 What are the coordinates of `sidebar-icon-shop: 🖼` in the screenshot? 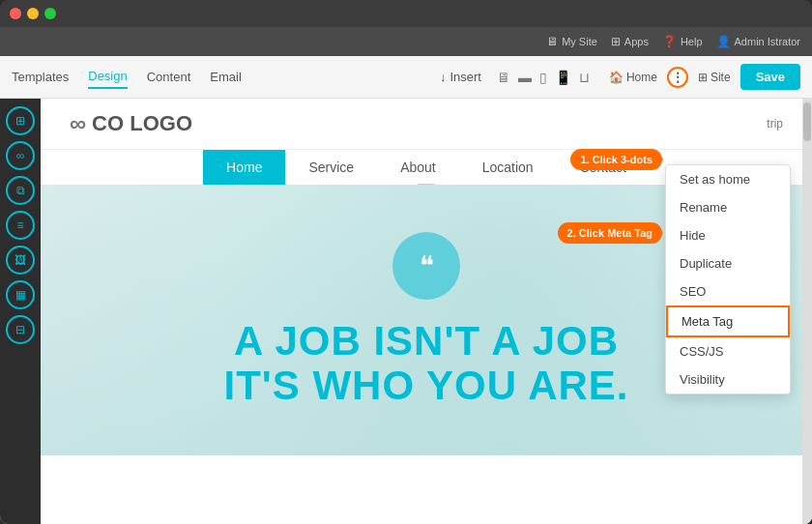 It's located at (20, 260).